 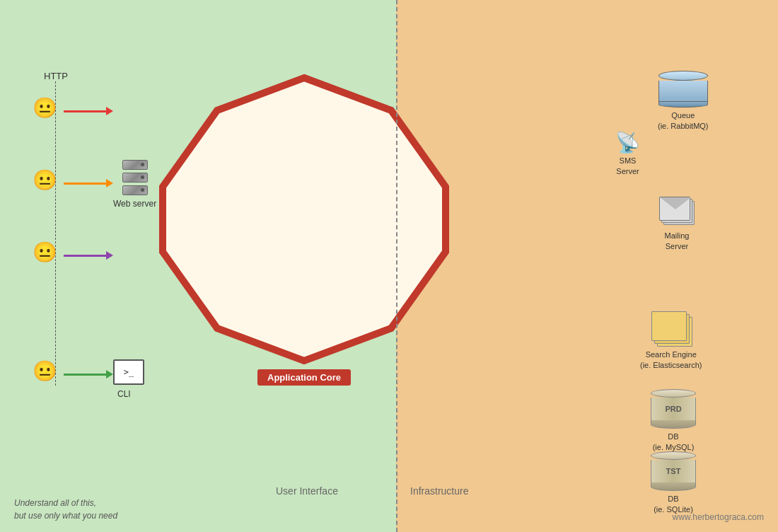 I want to click on bottom-left-text: Understand all of this, but use only wha…, so click(x=66, y=509).